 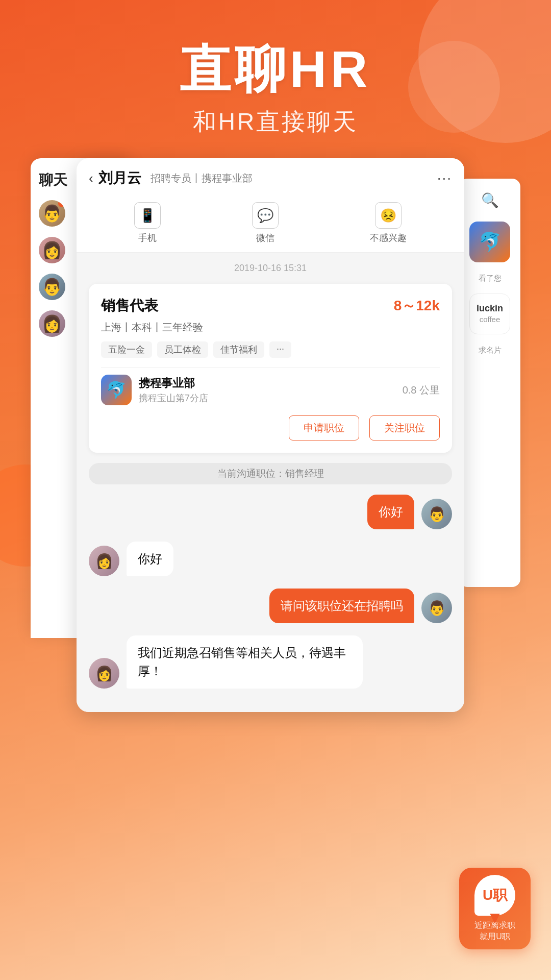 What do you see at coordinates (490, 383) in the screenshot?
I see `right-panel: 🔍 🐬 看了您 luckin coffee 求名片` at bounding box center [490, 383].